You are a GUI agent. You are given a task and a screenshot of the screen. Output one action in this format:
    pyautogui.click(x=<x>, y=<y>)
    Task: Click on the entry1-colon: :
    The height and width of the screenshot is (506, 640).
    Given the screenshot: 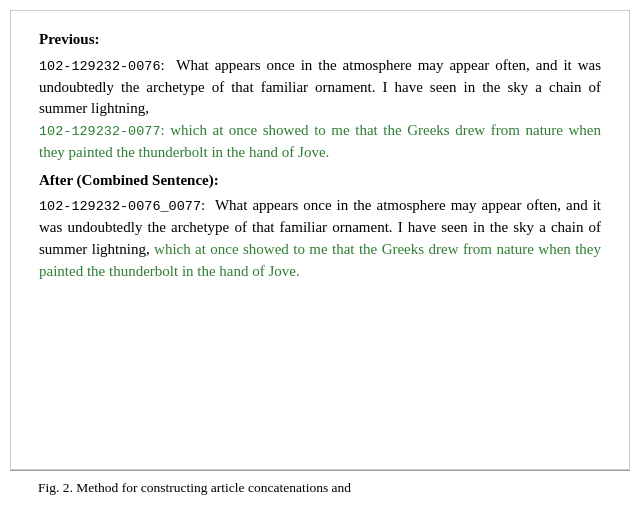 What is the action you would take?
    pyautogui.click(x=169, y=65)
    